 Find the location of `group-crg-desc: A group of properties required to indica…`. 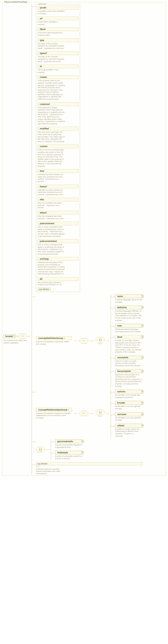

group-crg-desc: A group of properties required to indica… is located at coordinates (54, 416).